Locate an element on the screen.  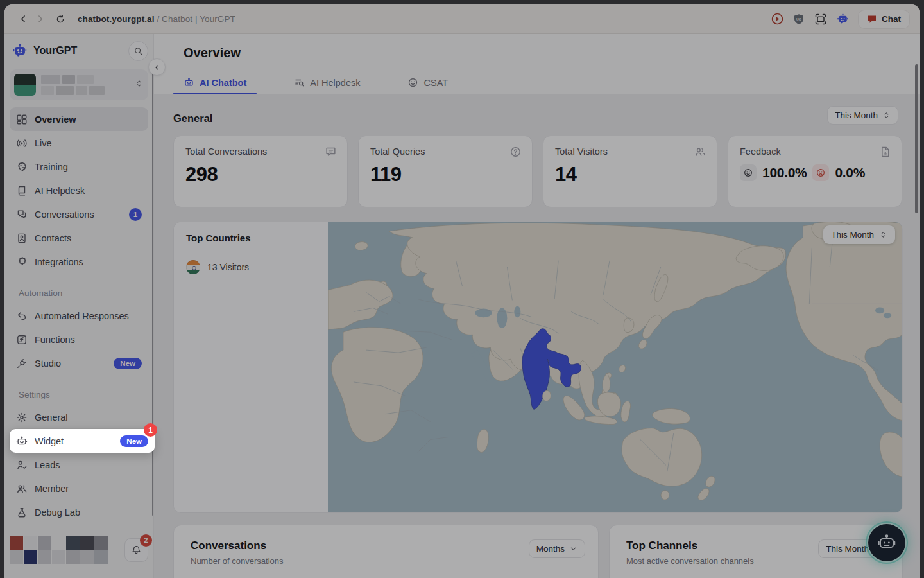
bottom-cards-row: Conversations Number of conversations Mo… is located at coordinates (538, 551).